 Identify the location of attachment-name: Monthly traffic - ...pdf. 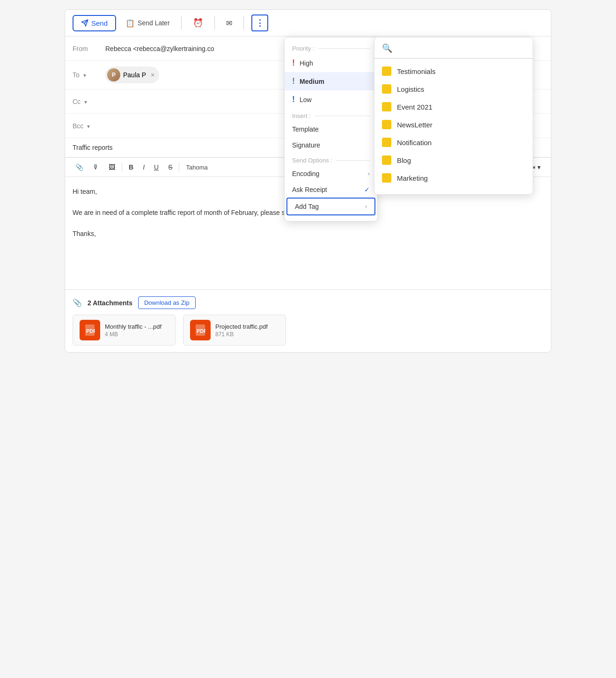
(133, 327).